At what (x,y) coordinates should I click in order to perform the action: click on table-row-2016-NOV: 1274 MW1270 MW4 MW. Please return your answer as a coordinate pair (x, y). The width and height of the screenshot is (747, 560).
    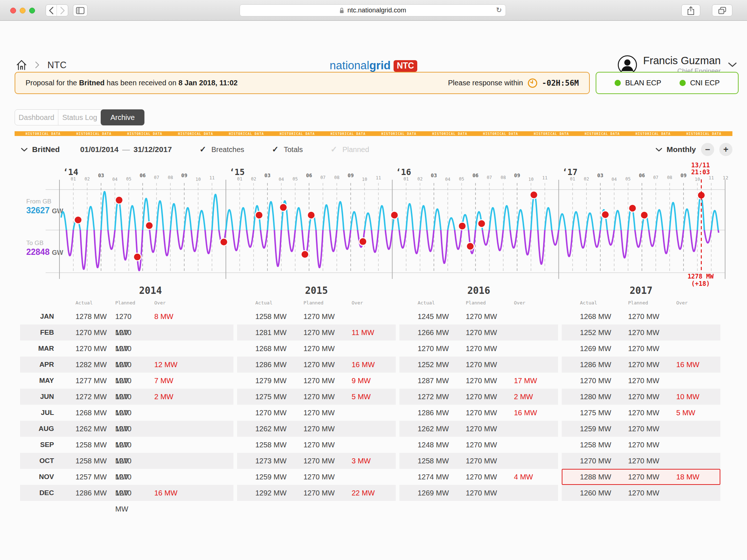
    Looking at the image, I should click on (479, 477).